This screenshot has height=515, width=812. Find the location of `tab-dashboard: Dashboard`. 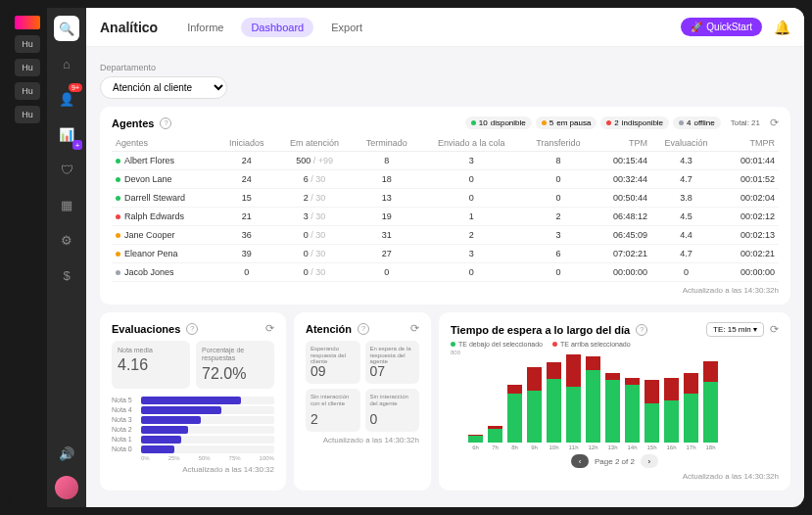

tab-dashboard: Dashboard is located at coordinates (277, 27).